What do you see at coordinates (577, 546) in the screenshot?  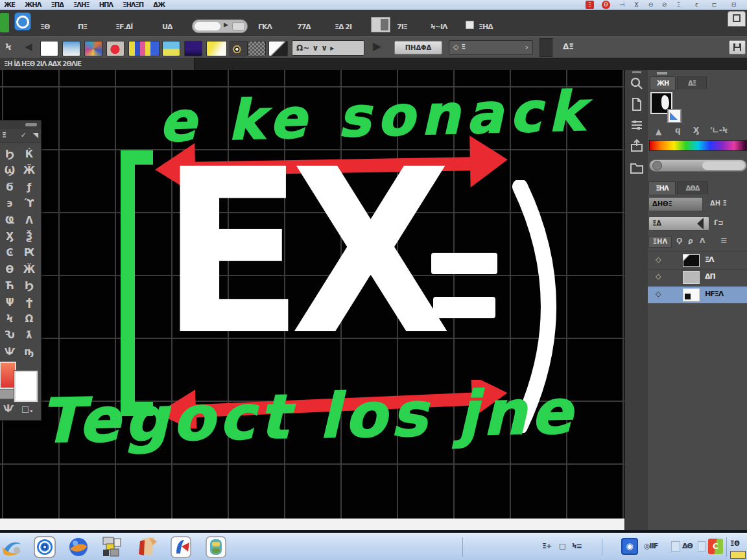 I see `tray-glyph-3: Ϟ≡` at bounding box center [577, 546].